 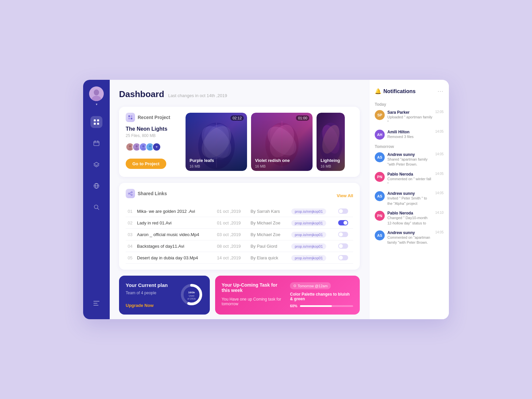 I want to click on sidebar-item-globe, so click(x=96, y=186).